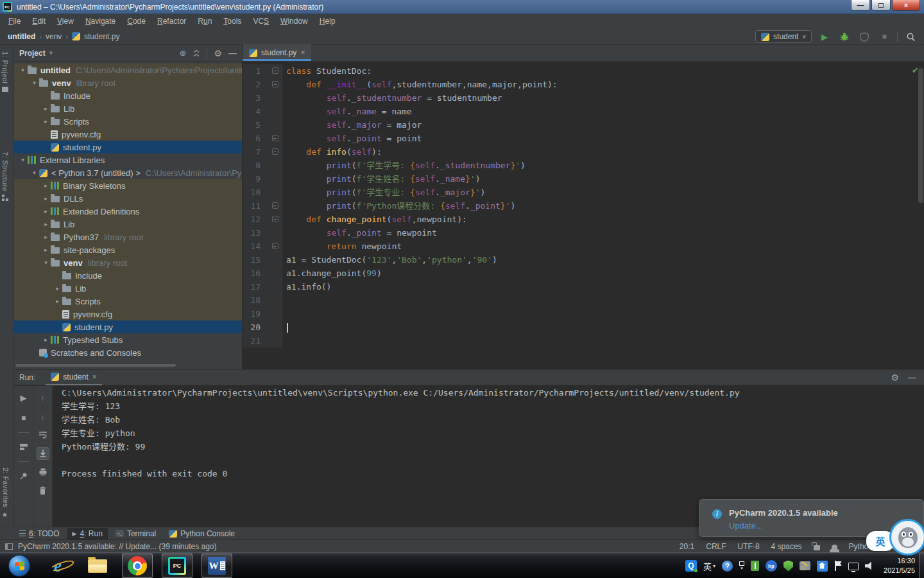  Describe the element at coordinates (906, 5) in the screenshot. I see `close-button: ×` at that location.